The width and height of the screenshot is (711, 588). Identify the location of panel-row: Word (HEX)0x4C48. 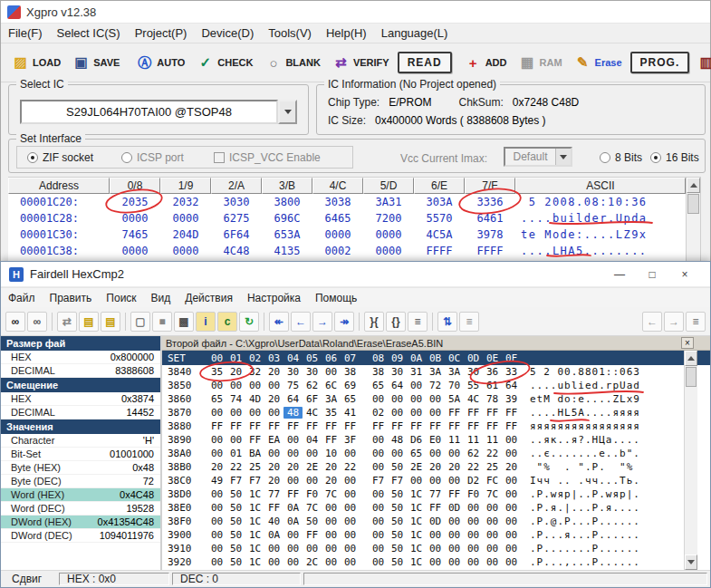
(81, 495).